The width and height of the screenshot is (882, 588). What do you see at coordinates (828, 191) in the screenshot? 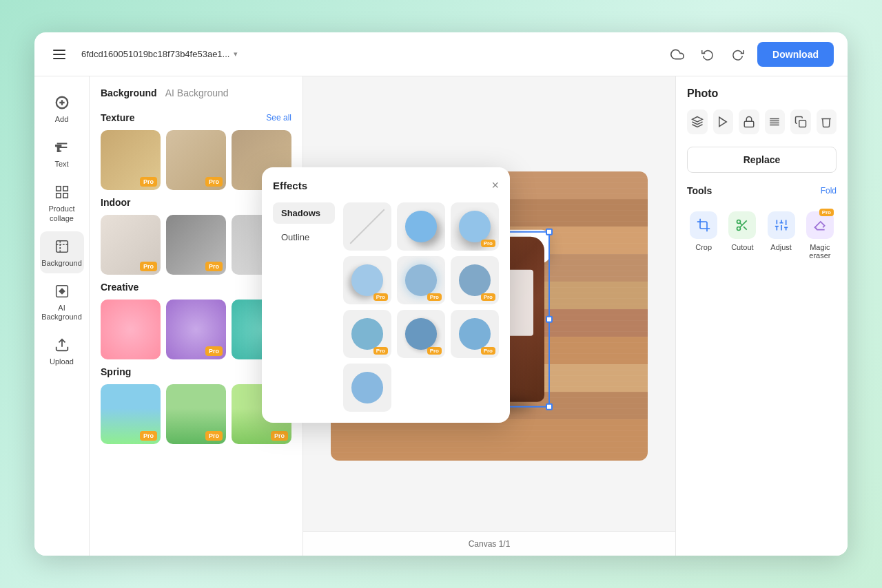
I see `fold-button: Fold` at bounding box center [828, 191].